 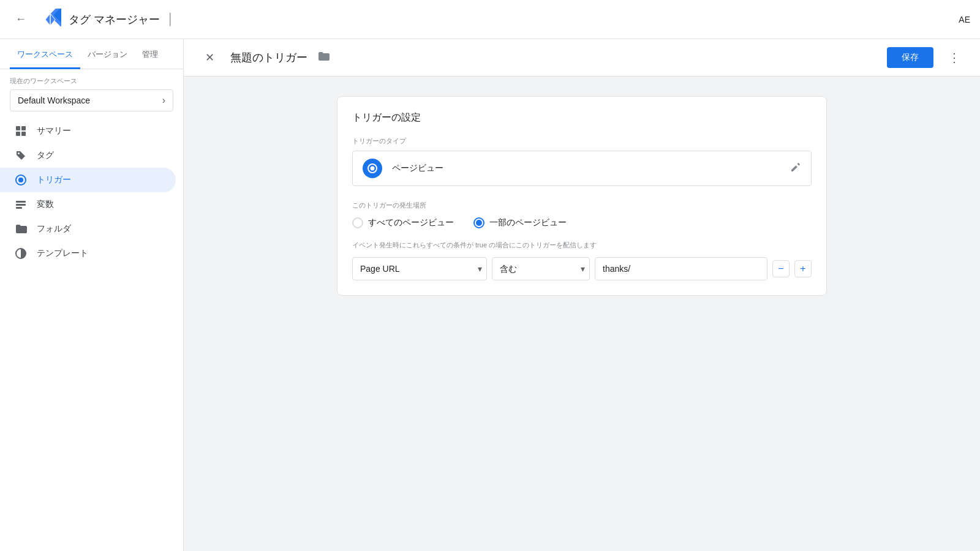 I want to click on drawer-header: ✕ 無題のトリガー 保存 ⋮, so click(x=582, y=58).